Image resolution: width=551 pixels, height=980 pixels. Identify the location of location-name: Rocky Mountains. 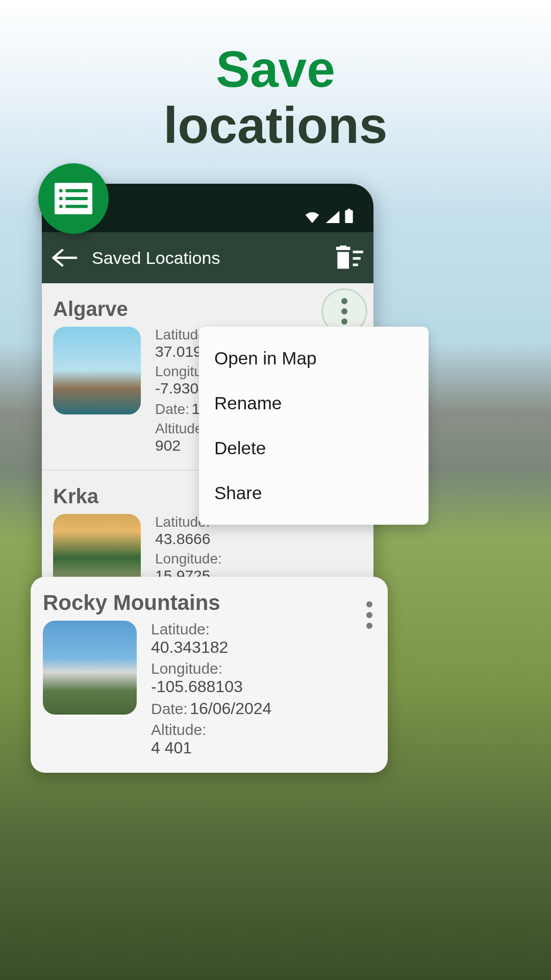
(209, 603).